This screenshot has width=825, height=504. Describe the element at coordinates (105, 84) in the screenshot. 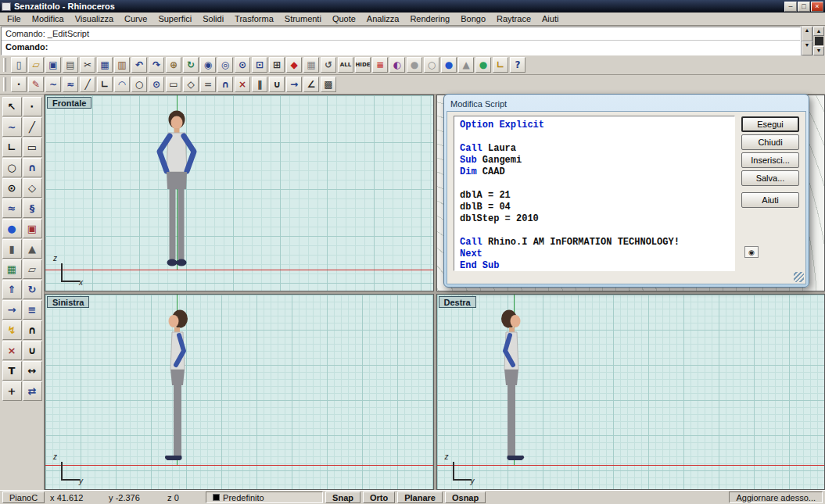

I see `polyline-icon: ∟` at that location.